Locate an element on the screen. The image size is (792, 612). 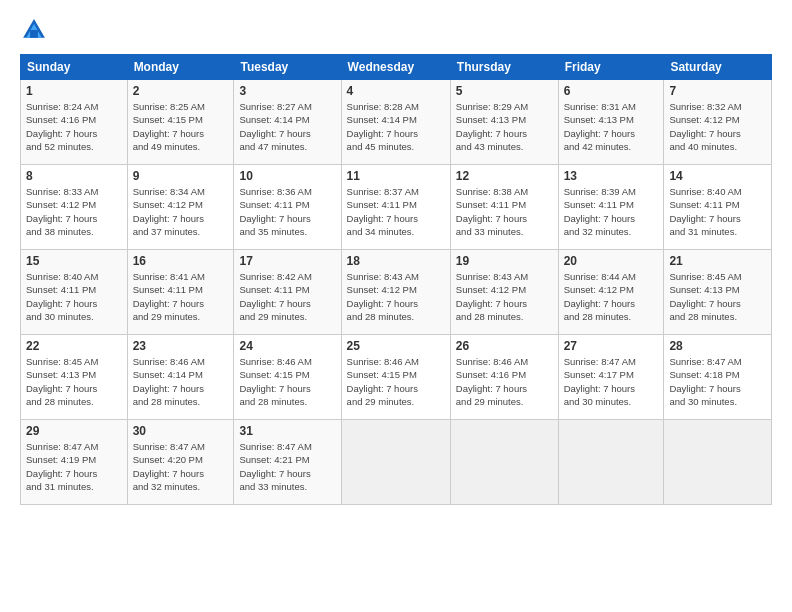
calendar-cell: 7Sunrise: 8:32 AMSunset: 4:12 PMDaylight… is located at coordinates (718, 122).